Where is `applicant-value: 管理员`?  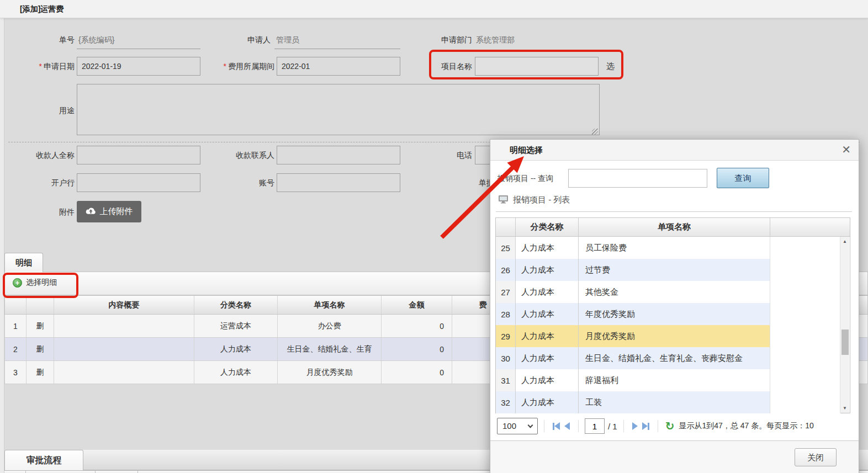
applicant-value: 管理员 is located at coordinates (288, 40).